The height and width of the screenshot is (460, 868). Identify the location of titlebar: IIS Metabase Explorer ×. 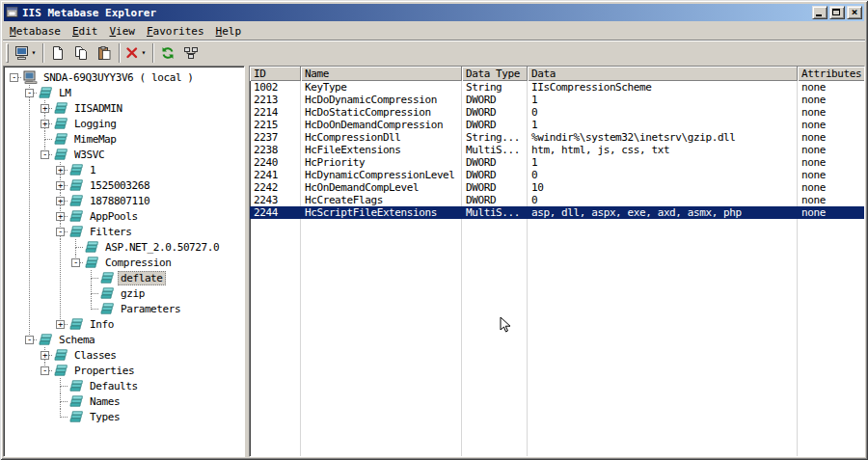
(434, 13).